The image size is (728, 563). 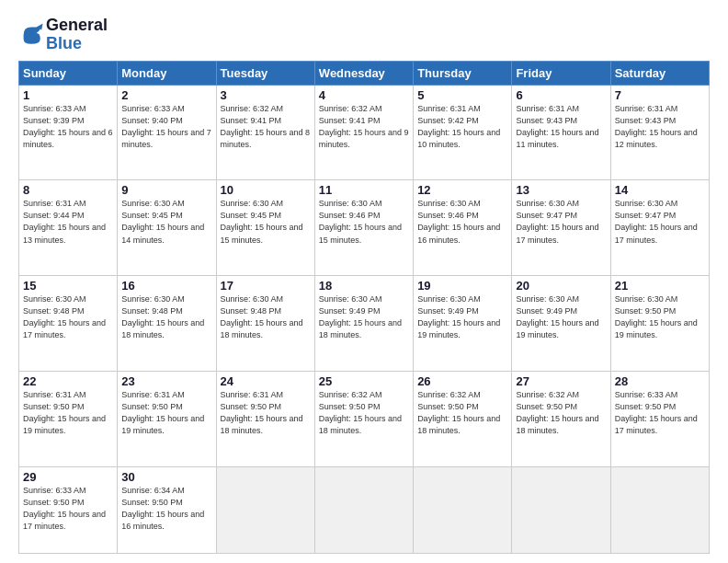 What do you see at coordinates (561, 190) in the screenshot?
I see `day-number: 13` at bounding box center [561, 190].